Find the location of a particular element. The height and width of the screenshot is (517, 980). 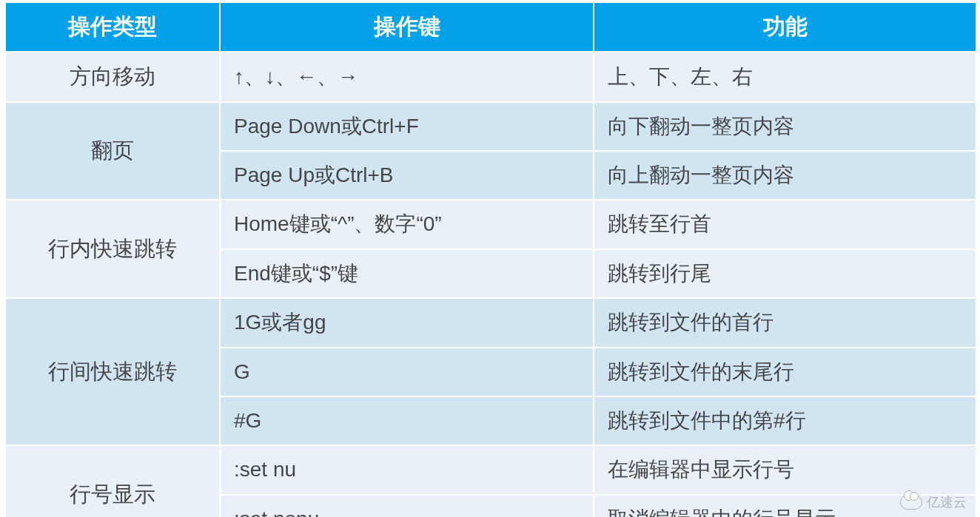

func-cell: 向下翻动一整页内容 is located at coordinates (785, 126).